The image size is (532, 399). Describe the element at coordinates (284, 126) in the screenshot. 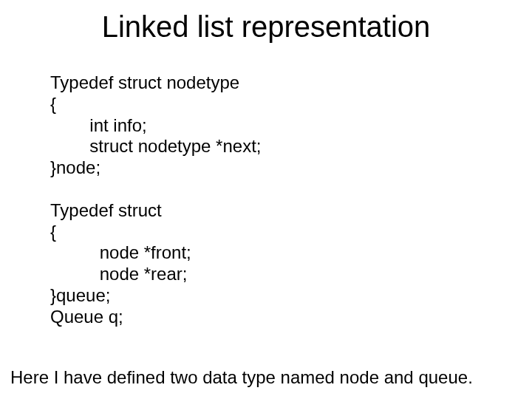

I see `code-line: int info;` at that location.